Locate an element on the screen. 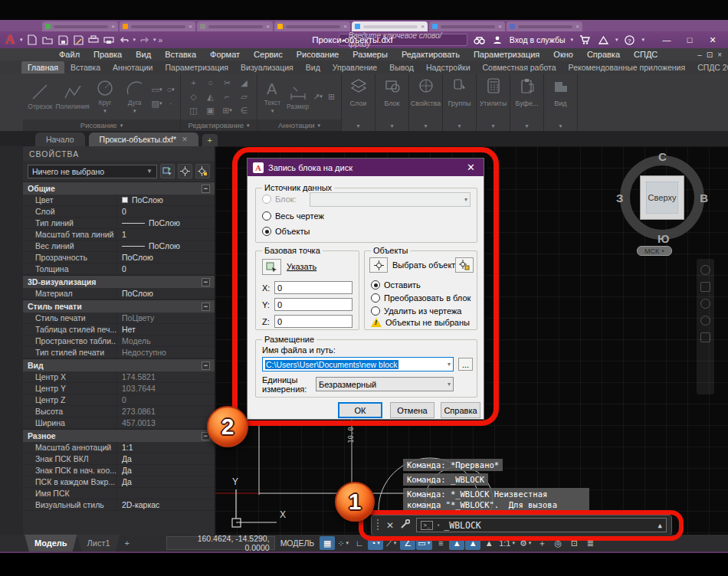 The height and width of the screenshot is (576, 728). property-row: Толщина0 is located at coordinates (119, 270).